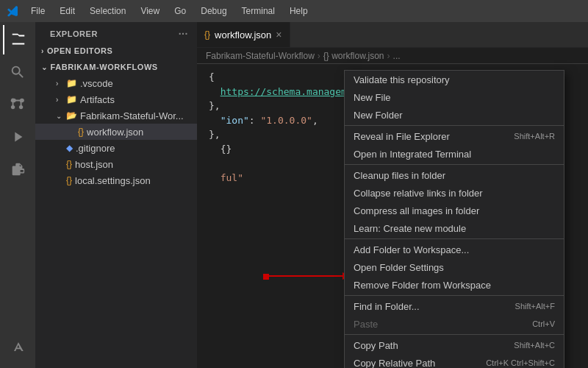 This screenshot has width=588, height=368. Describe the element at coordinates (96, 149) in the screenshot. I see `gitignore-label: .gitignore` at that location.